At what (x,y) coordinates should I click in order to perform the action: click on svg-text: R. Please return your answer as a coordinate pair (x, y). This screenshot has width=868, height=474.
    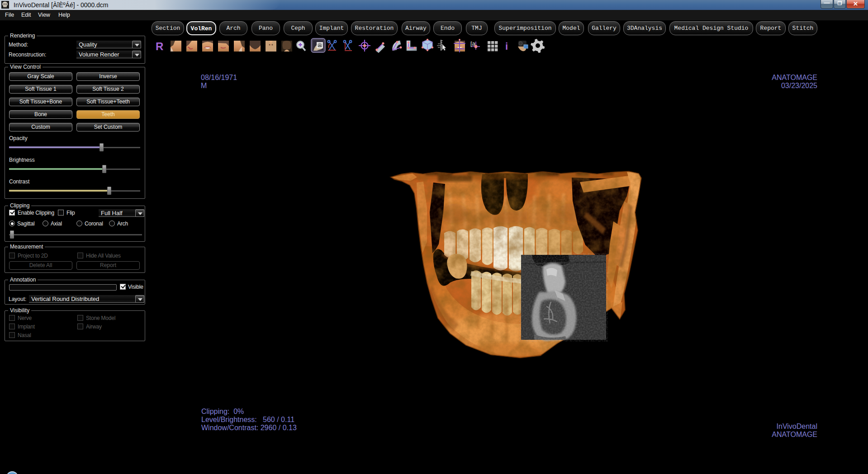
    Looking at the image, I should click on (159, 46).